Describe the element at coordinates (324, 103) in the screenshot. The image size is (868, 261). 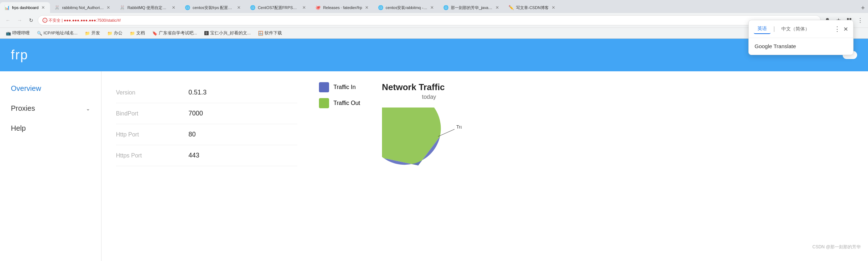
I see `legend-color-out` at that location.